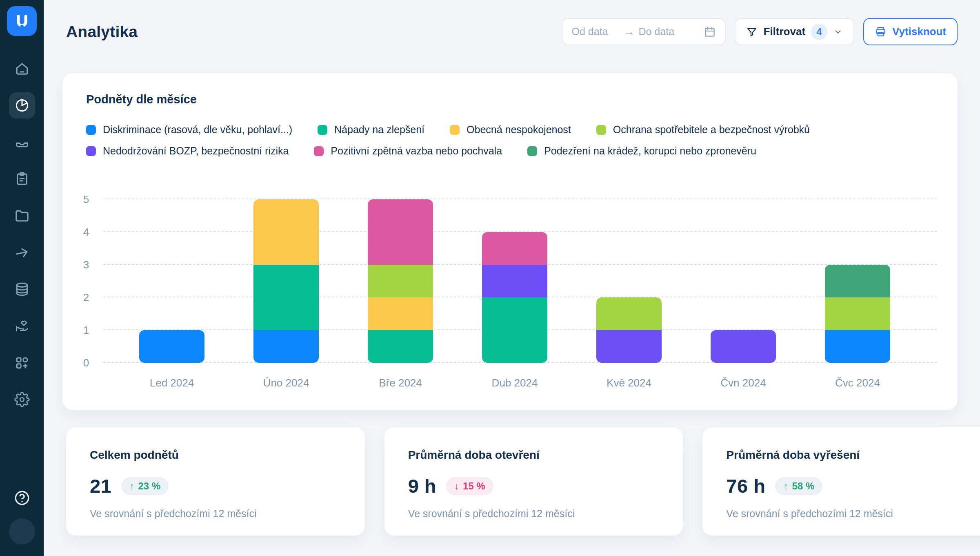  What do you see at coordinates (596, 32) in the screenshot?
I see `date-from-input` at bounding box center [596, 32].